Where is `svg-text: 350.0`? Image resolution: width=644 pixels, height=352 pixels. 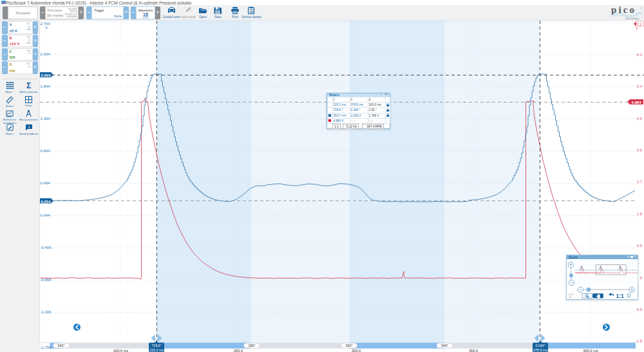 svg-text: 350.0 is located at coordinates (473, 351).